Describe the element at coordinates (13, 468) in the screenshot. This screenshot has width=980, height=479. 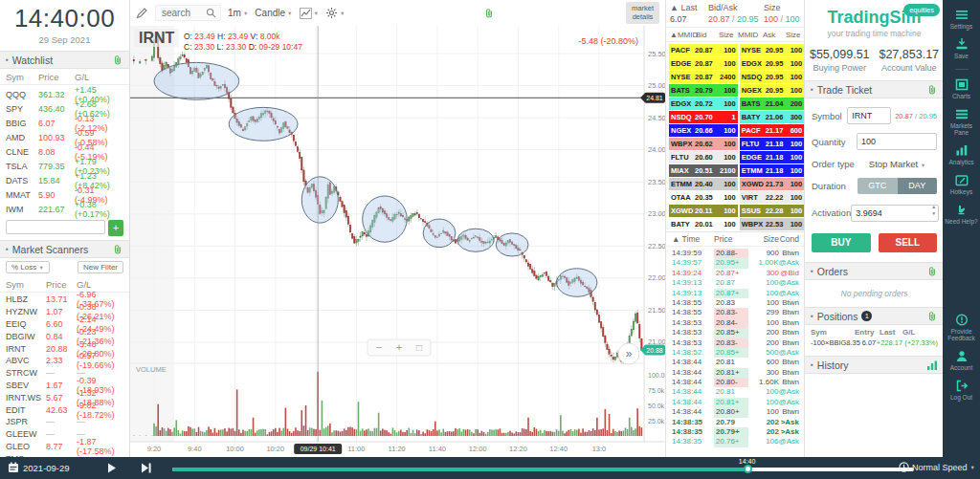
I see `calendar-icon` at that location.